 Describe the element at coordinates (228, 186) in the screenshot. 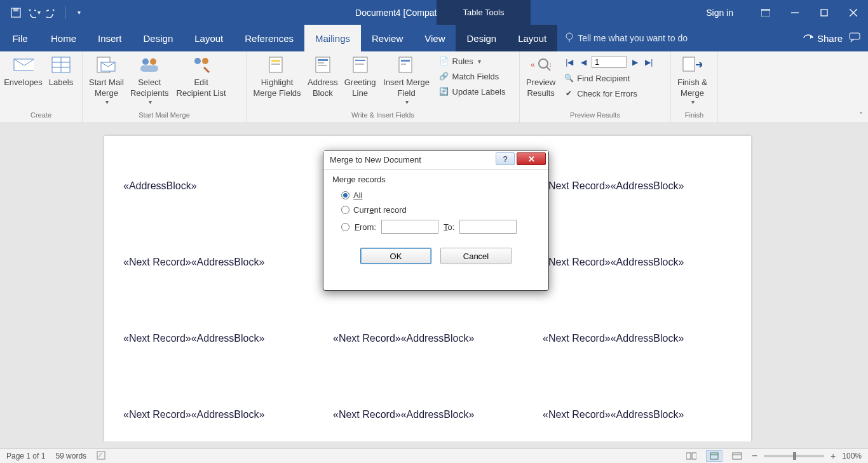

I see `label-cell: «AddressBlock»` at that location.